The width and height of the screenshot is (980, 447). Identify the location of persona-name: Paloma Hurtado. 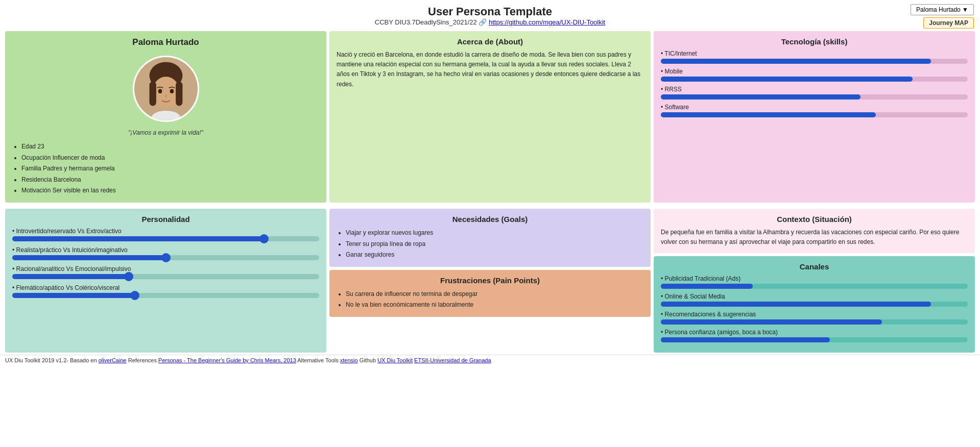
(165, 42).